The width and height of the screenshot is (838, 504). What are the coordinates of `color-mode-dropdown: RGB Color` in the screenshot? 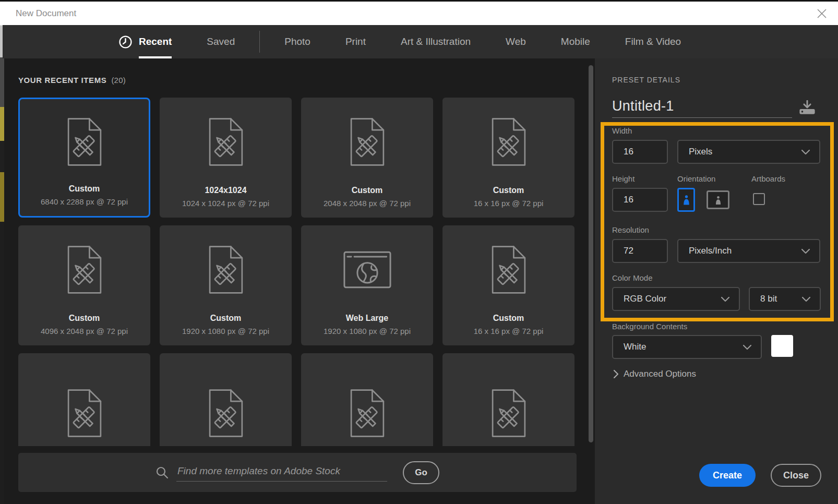 It's located at (676, 299).